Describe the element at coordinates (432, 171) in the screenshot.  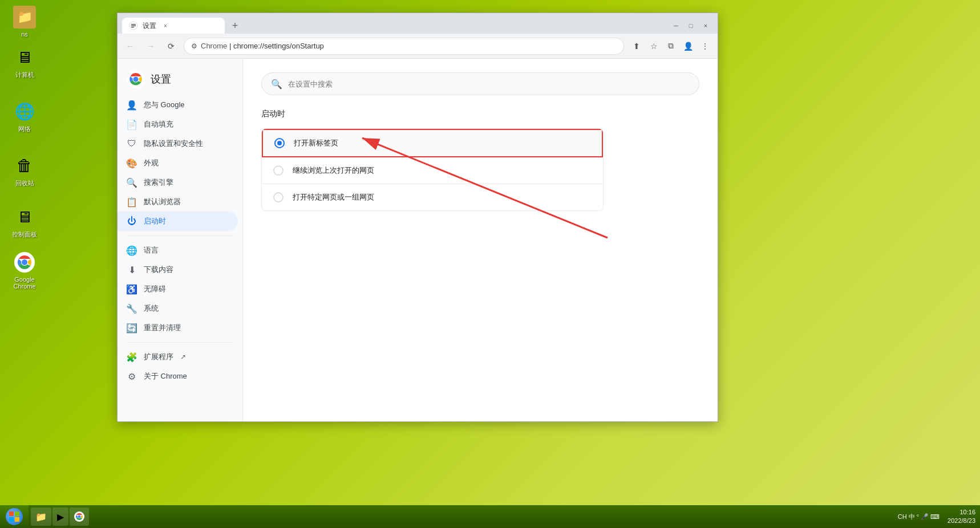
I see `option-continue: 继续浏览上次打开的网页` at that location.